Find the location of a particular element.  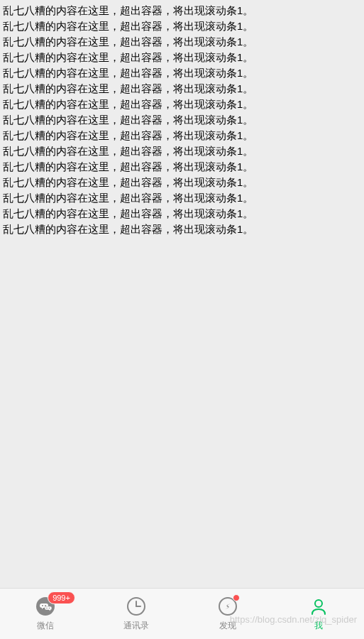

compass-icon is located at coordinates (228, 606).